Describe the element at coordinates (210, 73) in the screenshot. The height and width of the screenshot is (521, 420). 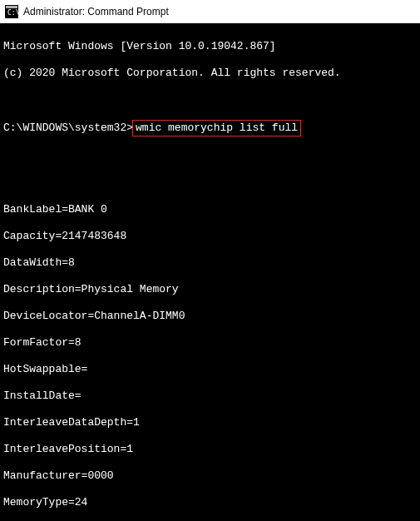
I see `header-copyright: (c) 2020 Microsoft Corporation. All righ…` at that location.